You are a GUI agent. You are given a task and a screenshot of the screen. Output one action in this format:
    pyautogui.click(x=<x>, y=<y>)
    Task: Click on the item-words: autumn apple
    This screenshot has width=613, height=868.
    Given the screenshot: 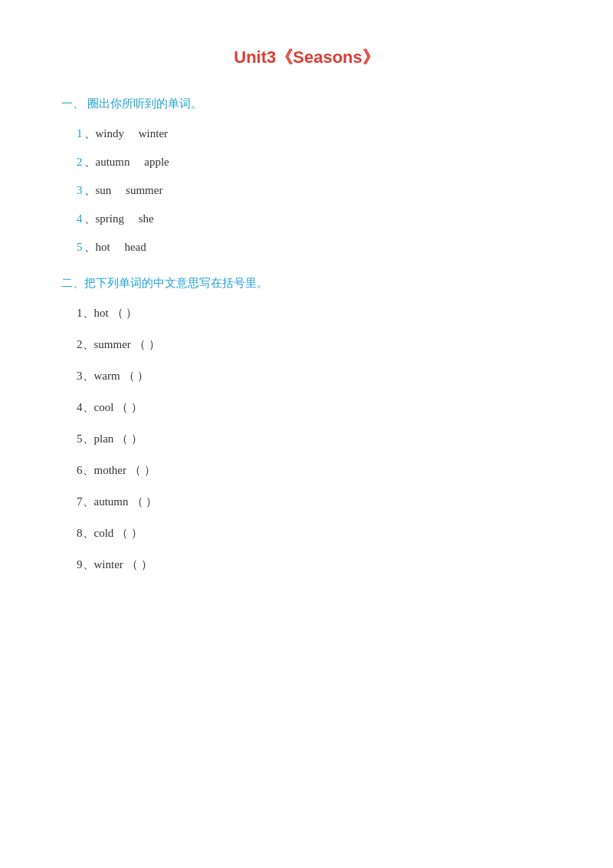 What is the action you would take?
    pyautogui.click(x=133, y=162)
    